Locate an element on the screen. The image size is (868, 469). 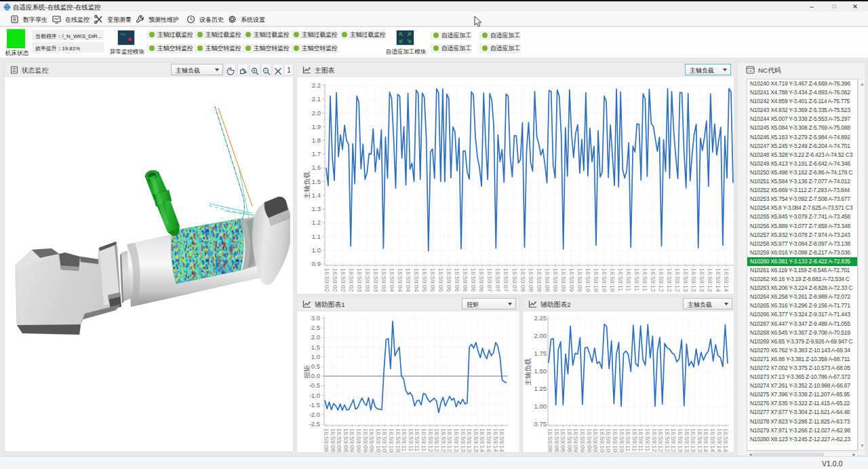
svg-text: 1.3 is located at coordinates (316, 209).